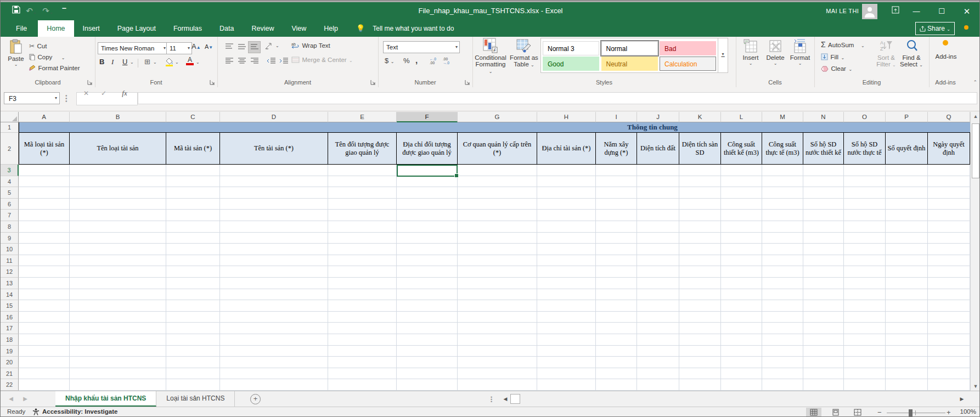  Describe the element at coordinates (227, 29) in the screenshot. I see `ribbon-tab-data: Data` at that location.